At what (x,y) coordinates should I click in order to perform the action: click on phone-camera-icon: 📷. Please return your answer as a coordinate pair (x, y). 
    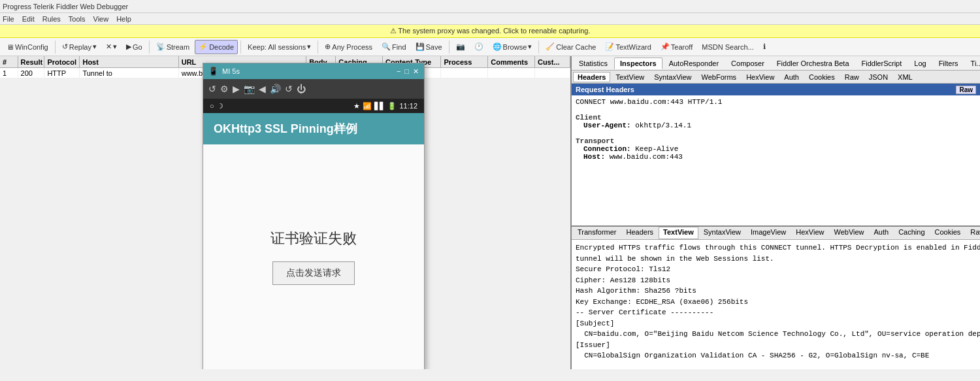
    Looking at the image, I should click on (250, 89).